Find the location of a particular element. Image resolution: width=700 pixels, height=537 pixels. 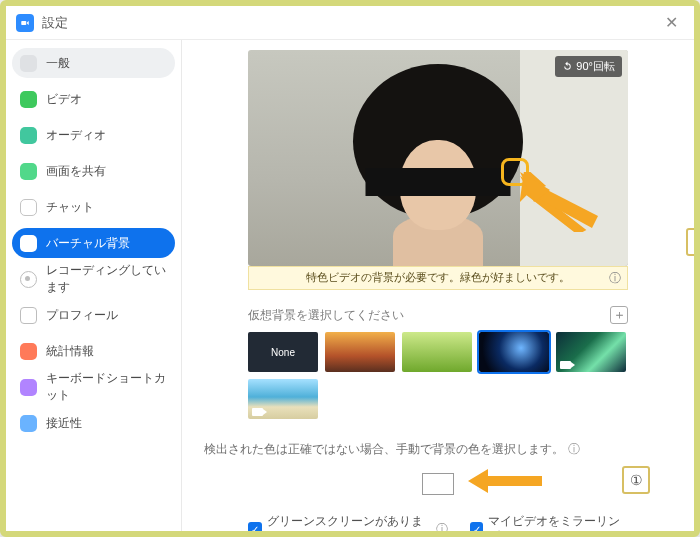

sidebar-item-label: オーディオ is located at coordinates (76, 136).